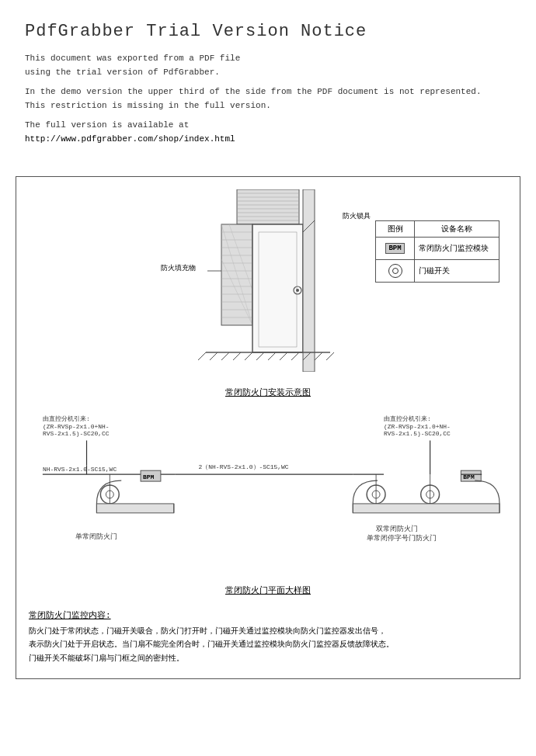 The width and height of the screenshot is (536, 756). What do you see at coordinates (268, 281) in the screenshot?
I see `fire-door-assembly: 防火填充物 防火锁具` at bounding box center [268, 281].